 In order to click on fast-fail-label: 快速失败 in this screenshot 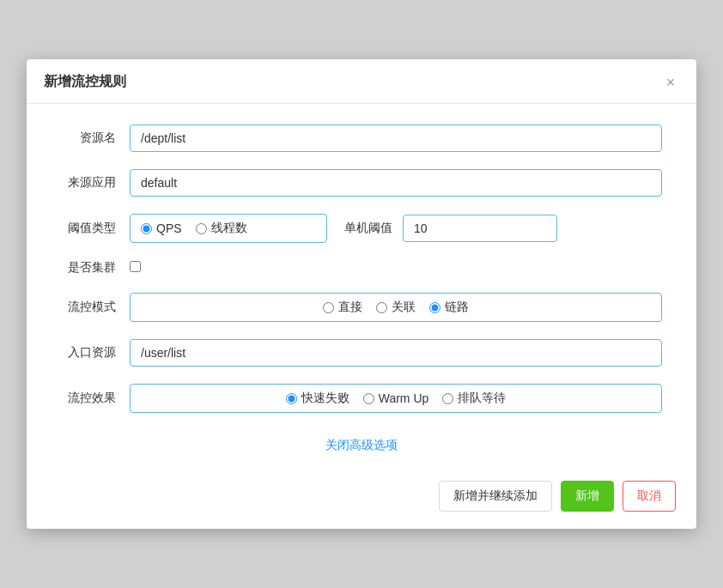, I will do `click(325, 398)`.